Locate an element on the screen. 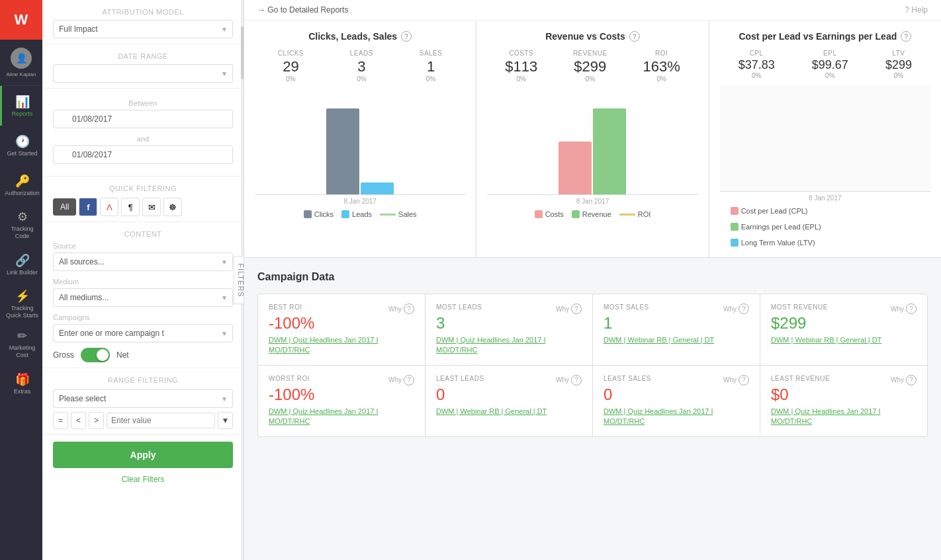  best-roi-why-icon: ? is located at coordinates (409, 309).